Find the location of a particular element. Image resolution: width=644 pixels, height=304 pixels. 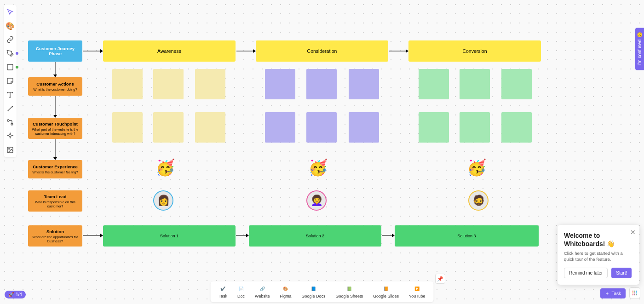

dock-gslides: 📙Google Slides is located at coordinates (386, 292).